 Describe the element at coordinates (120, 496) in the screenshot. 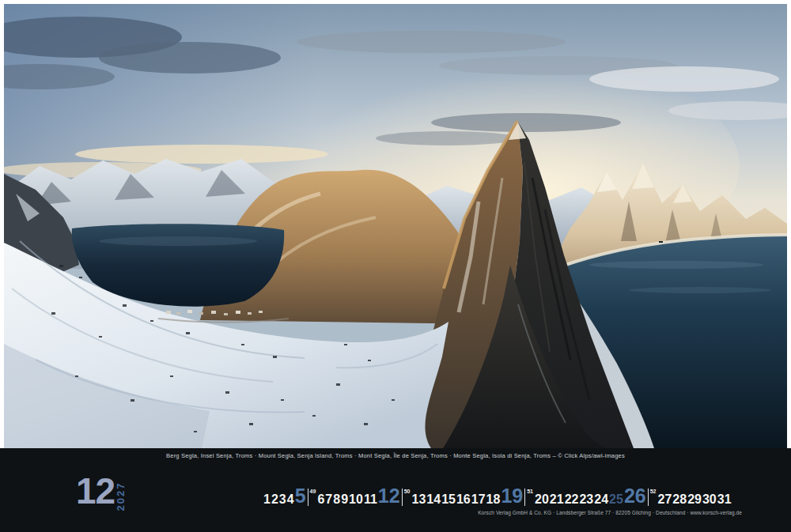

I see `year-label: 2027` at that location.